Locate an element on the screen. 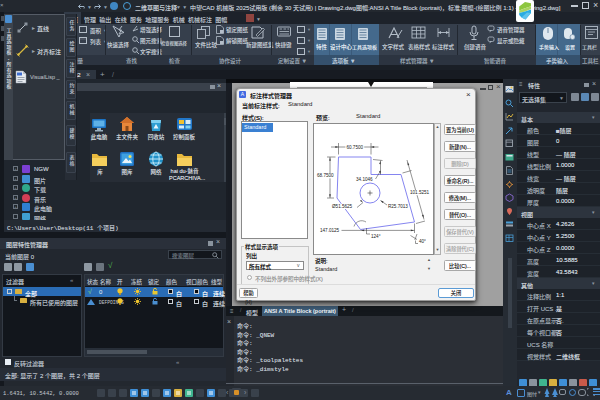  svg-text: 34.1046 is located at coordinates (364, 180).